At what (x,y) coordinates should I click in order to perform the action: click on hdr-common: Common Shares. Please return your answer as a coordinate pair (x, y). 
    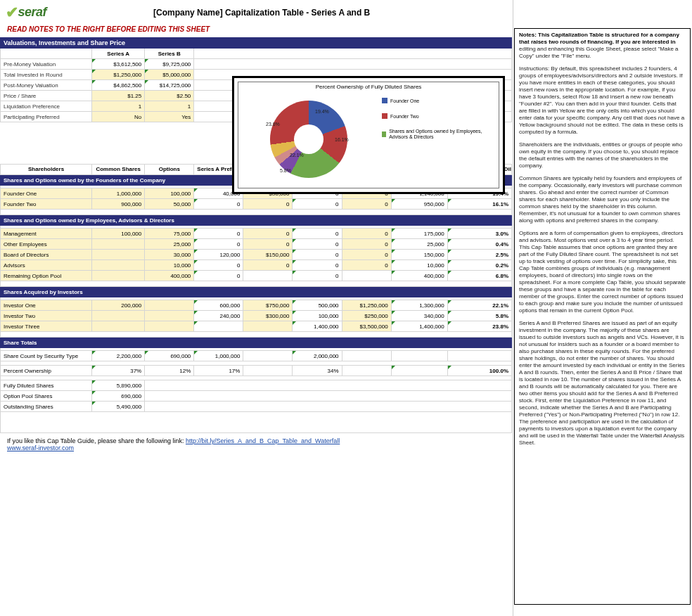
    Looking at the image, I should click on (118, 170).